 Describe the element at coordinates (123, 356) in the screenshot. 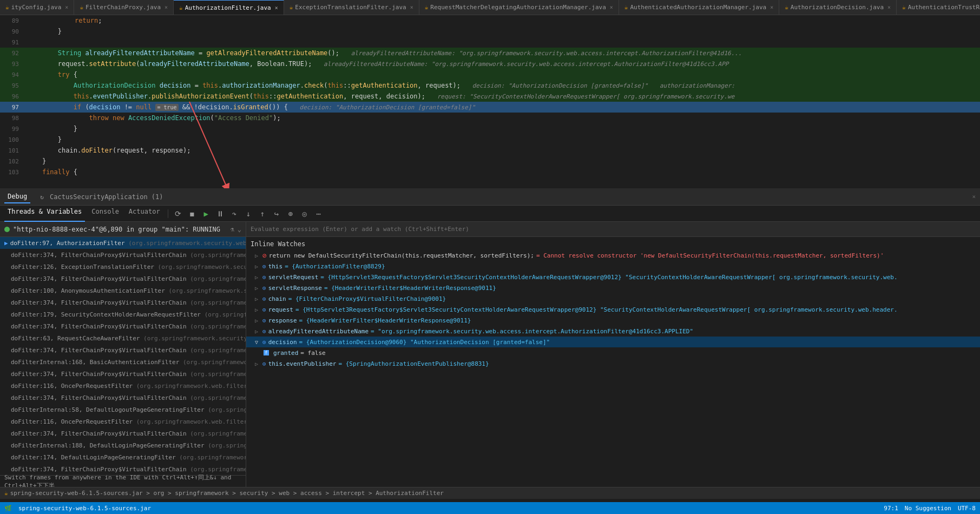

I see `thread-list: ▶ doFilter:97, AuthorizationFilter (org.…` at that location.